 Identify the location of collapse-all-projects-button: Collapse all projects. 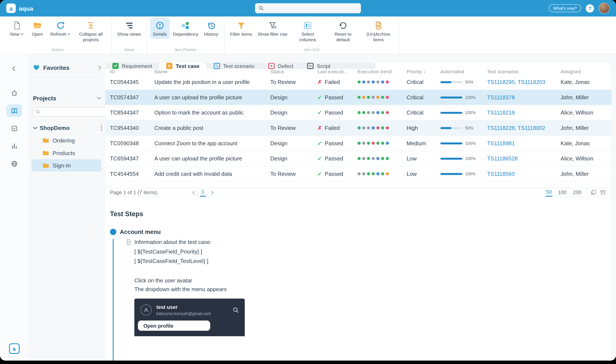
(91, 31).